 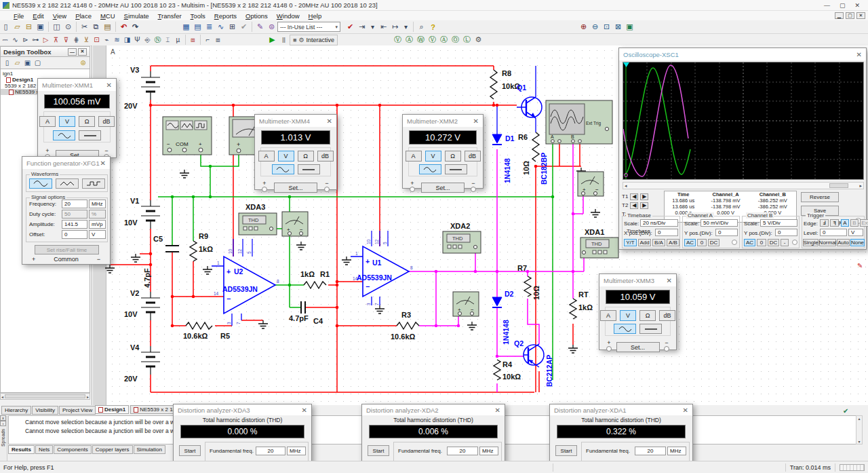 What do you see at coordinates (38, 16) in the screenshot?
I see `menu-edit: Edit` at bounding box center [38, 16].